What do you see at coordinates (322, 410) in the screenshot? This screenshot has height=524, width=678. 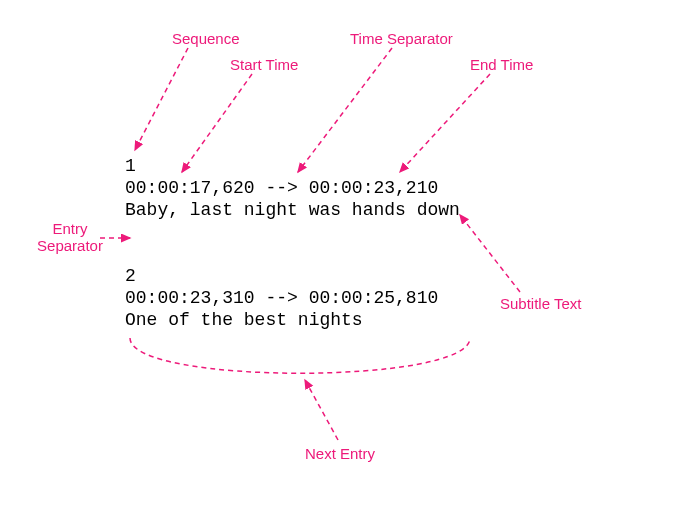 I see `arrow-next-entry` at bounding box center [322, 410].